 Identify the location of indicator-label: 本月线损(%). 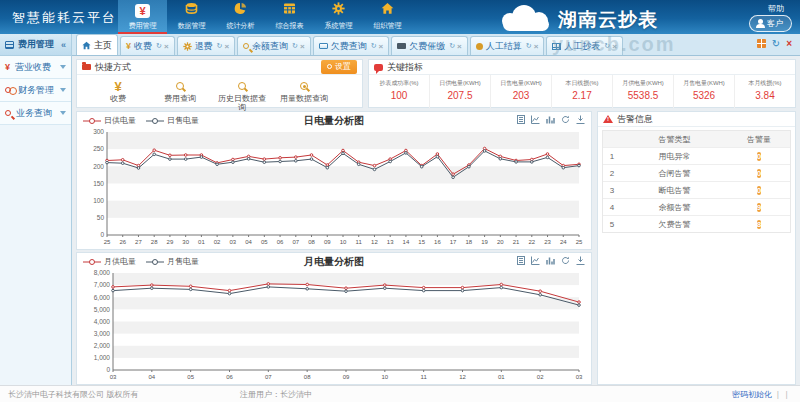
(766, 84).